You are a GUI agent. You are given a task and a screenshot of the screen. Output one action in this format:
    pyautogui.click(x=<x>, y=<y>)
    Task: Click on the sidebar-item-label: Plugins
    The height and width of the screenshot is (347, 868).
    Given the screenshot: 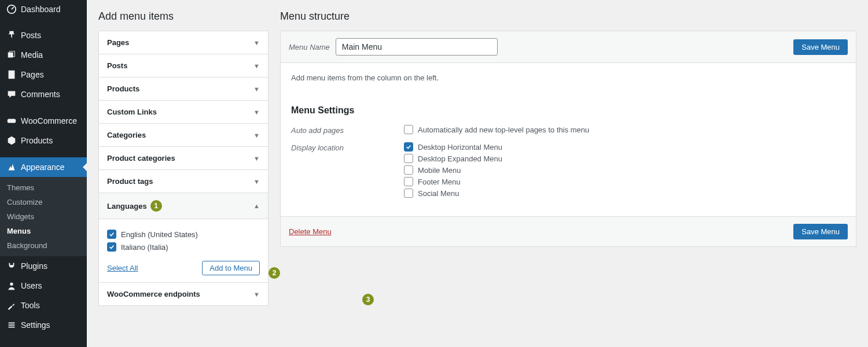 What is the action you would take?
    pyautogui.click(x=34, y=266)
    